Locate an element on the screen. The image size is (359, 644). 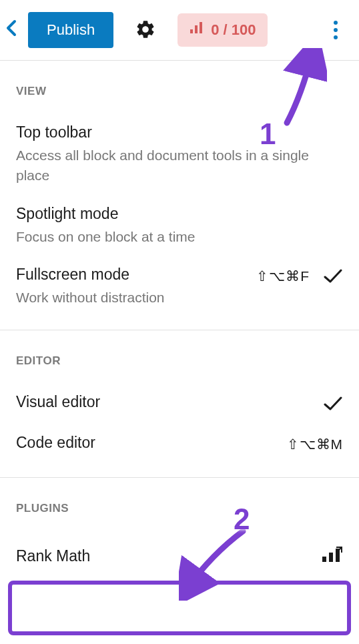
menu-item-code-editor: Code editor ⇧⌥⌘M is located at coordinates (180, 444).